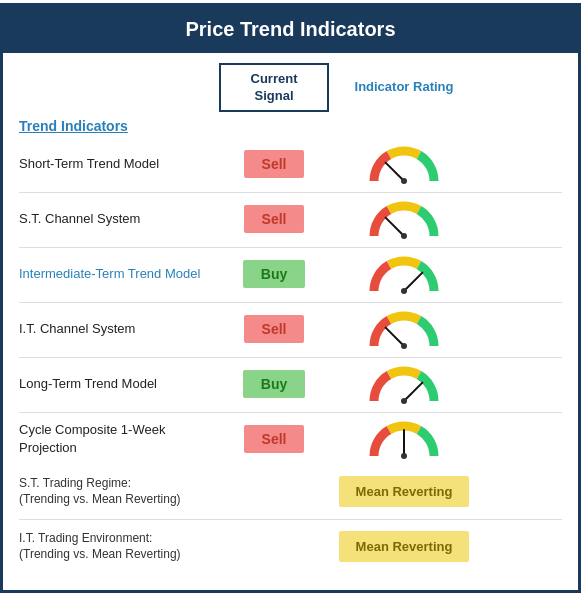 The width and height of the screenshot is (581, 596). Describe the element at coordinates (119, 219) in the screenshot. I see `row-label: S.T. Channel System` at that location.